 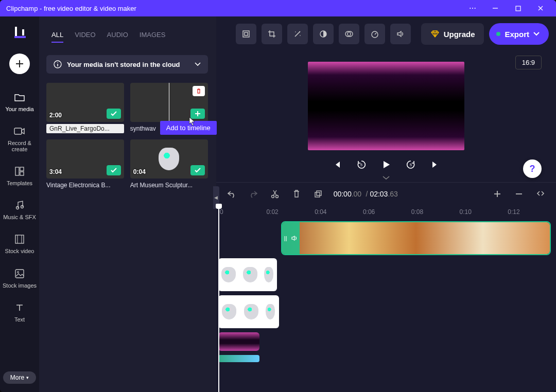 What do you see at coordinates (272, 34) in the screenshot?
I see `crop-button` at bounding box center [272, 34].